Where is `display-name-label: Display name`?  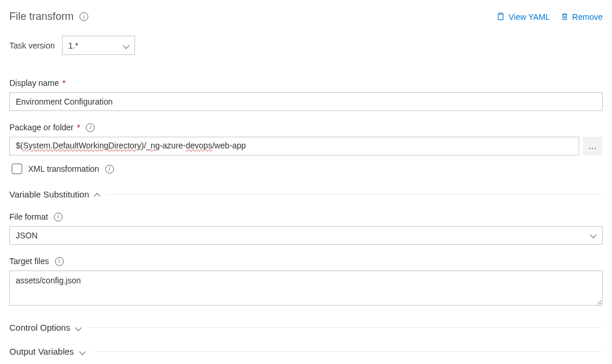
display-name-label: Display name is located at coordinates (34, 83).